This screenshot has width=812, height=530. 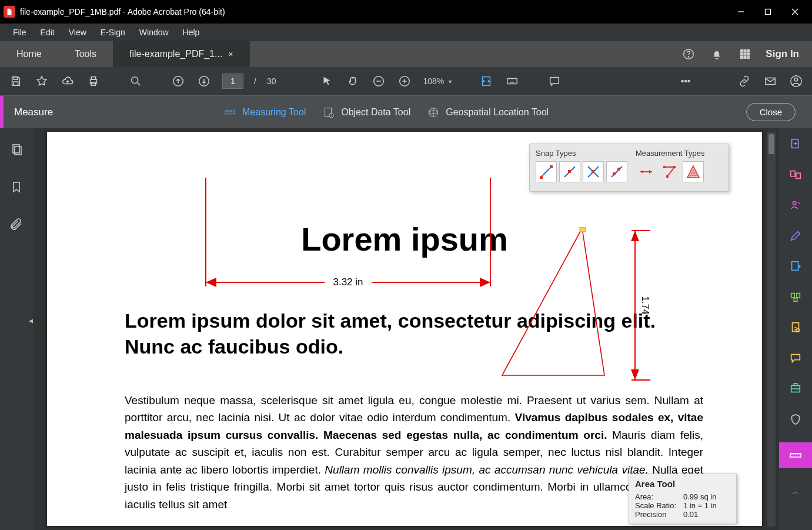 I want to click on snap-types-panel: Snap Types Measurement Types, so click(x=629, y=168).